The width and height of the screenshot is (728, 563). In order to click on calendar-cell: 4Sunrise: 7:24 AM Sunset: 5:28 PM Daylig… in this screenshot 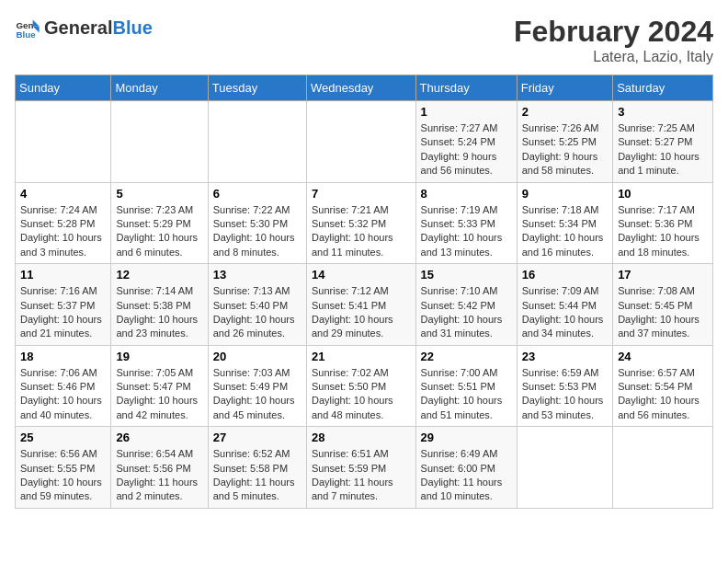, I will do `click(63, 223)`.